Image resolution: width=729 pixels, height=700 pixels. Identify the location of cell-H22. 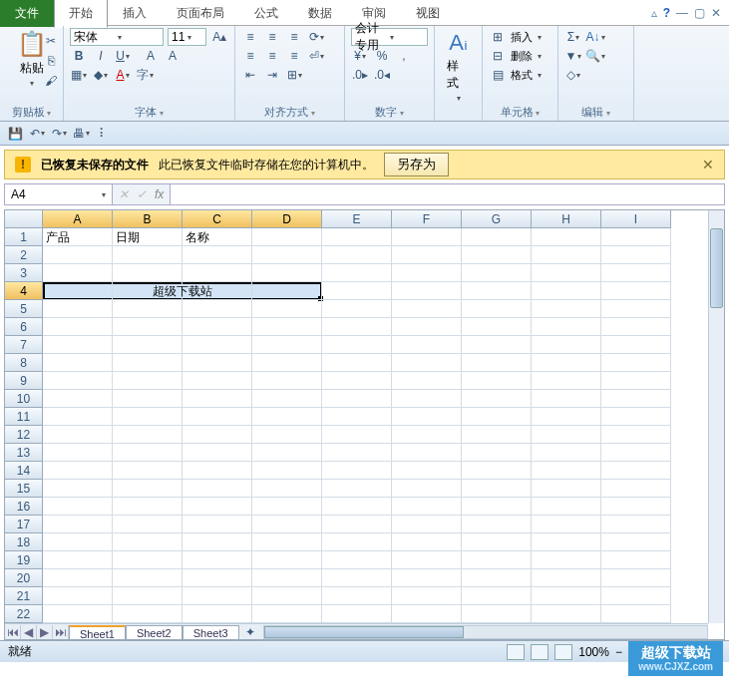
(566, 614).